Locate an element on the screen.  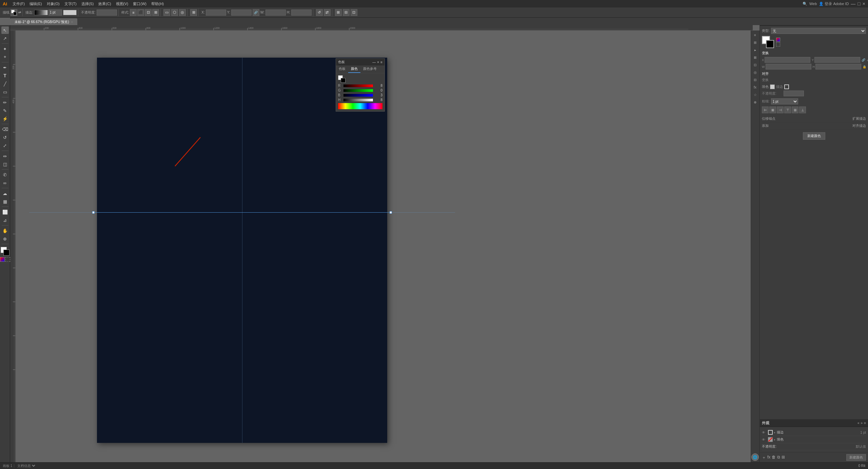
none-icon is located at coordinates (8, 259).